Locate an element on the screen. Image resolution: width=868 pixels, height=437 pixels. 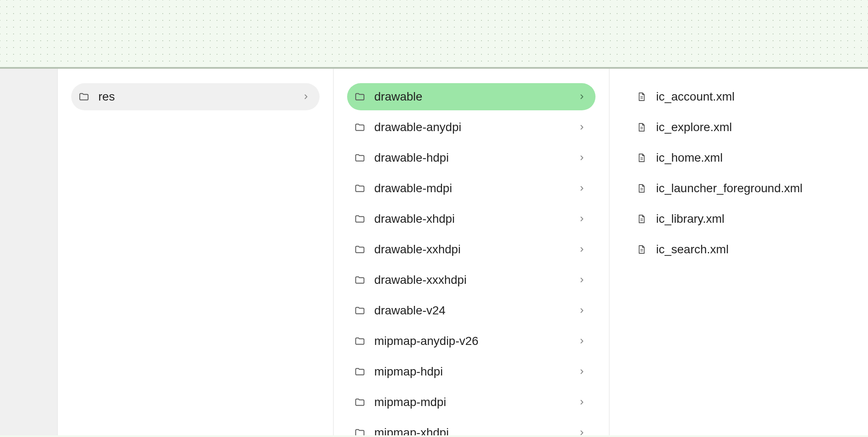
file-label: ic_search.xml is located at coordinates (751, 249).